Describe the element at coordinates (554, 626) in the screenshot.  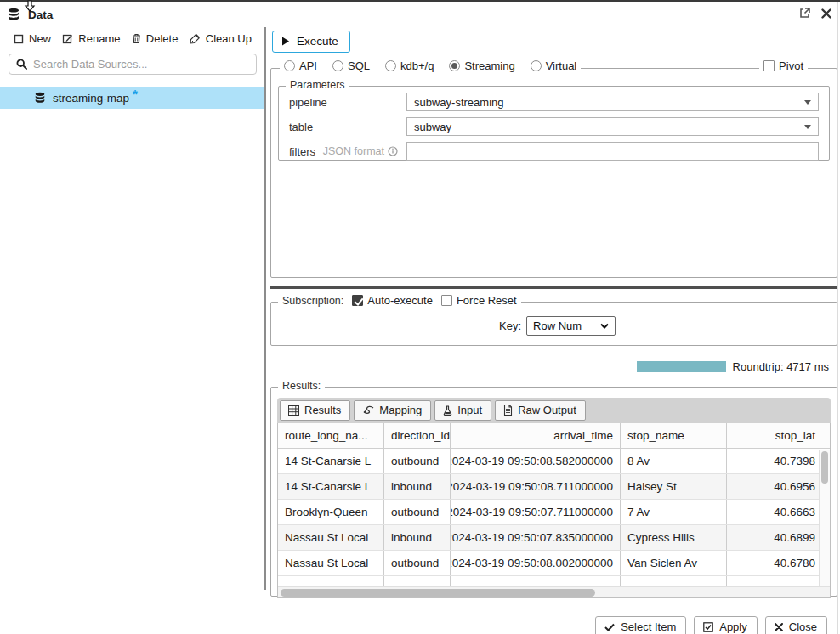
I see `dialog-footer: Select Item Apply Close` at that location.